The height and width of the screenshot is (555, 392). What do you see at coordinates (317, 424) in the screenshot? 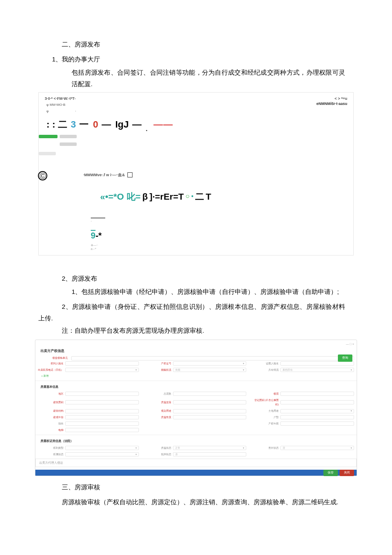
I see `field-term` at bounding box center [317, 424].